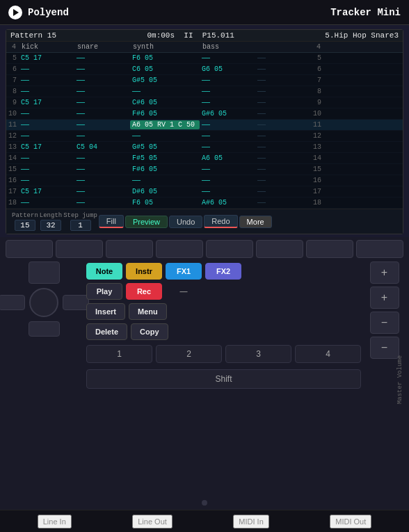 Image resolution: width=409 pixels, height=532 pixels. I want to click on joystick-knob, so click(44, 303).